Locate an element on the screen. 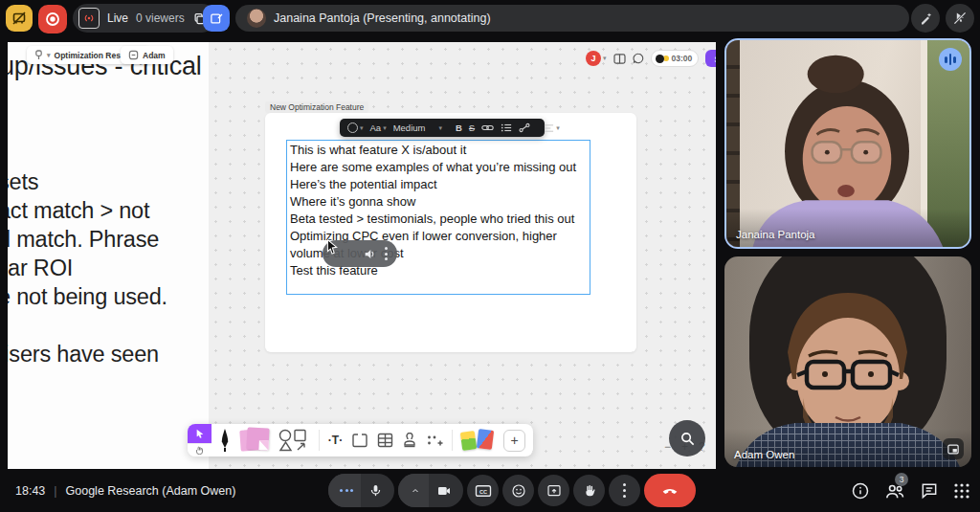  captions-label: CC is located at coordinates (482, 491).